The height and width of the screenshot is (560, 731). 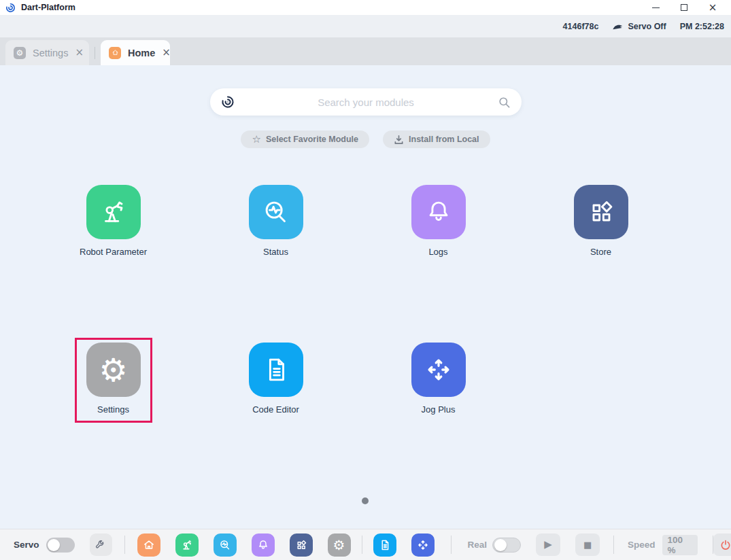 I want to click on servo-toggle-label: Servo, so click(x=27, y=545).